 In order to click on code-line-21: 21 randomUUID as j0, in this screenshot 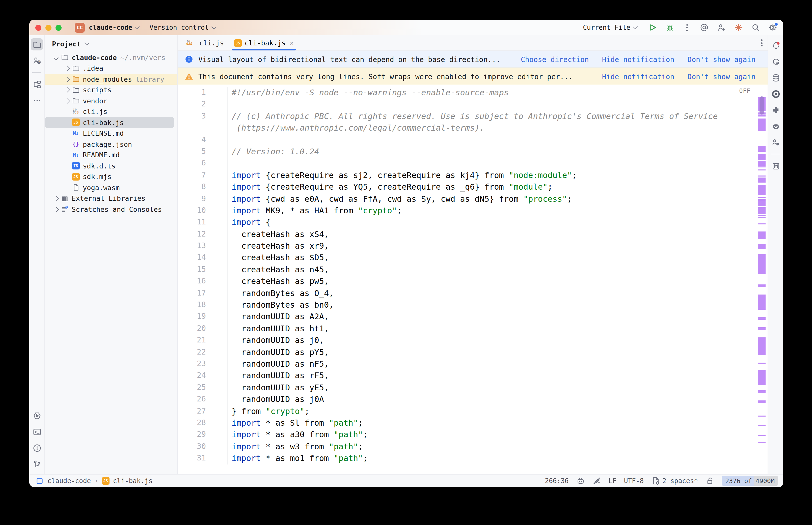, I will do `click(473, 340)`.